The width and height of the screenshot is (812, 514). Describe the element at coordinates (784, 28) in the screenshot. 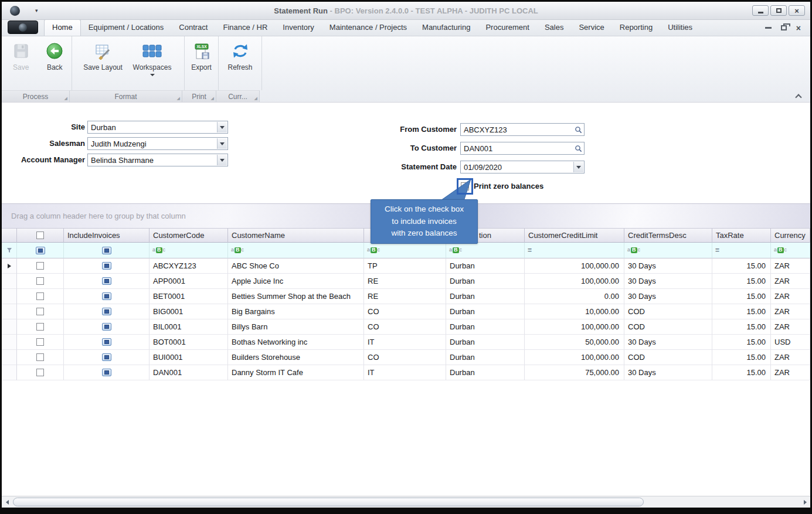

I see `mdi-restore-icon` at that location.